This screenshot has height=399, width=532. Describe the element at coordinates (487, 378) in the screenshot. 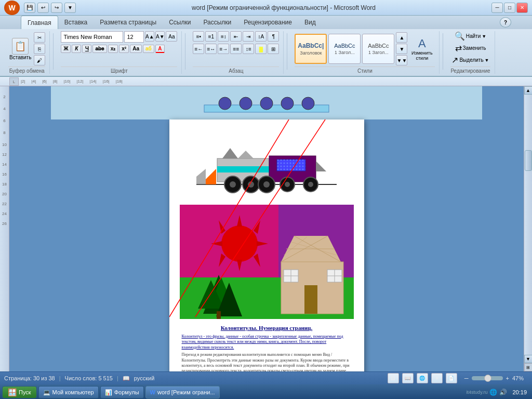

I see `zoom-slider` at that location.